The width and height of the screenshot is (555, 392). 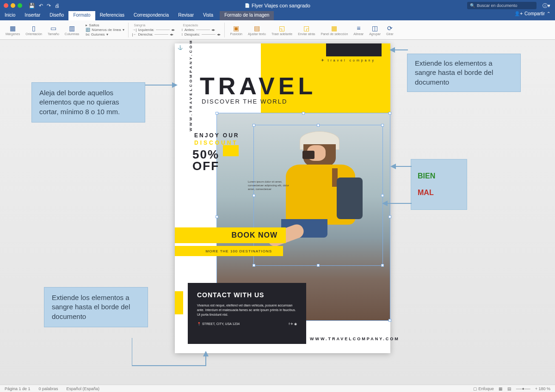 What do you see at coordinates (83, 389) in the screenshot?
I see `status-lang: Español (España)` at bounding box center [83, 389].